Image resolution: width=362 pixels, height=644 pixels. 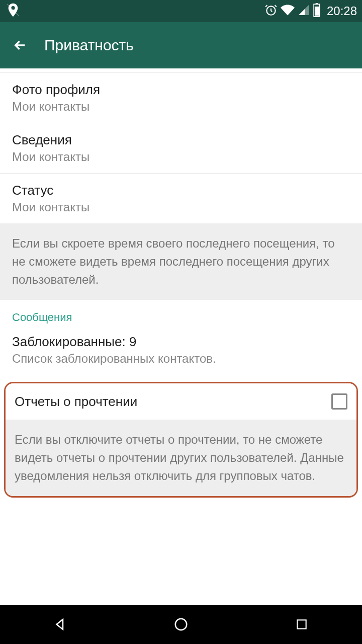 I want to click on setting-title: Статус, so click(x=181, y=190).